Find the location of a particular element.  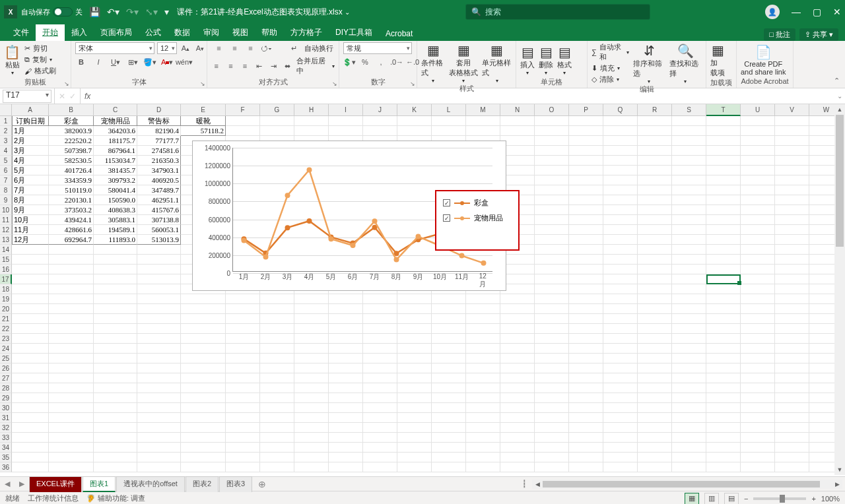

row-header-4: 4 is located at coordinates (6, 150).